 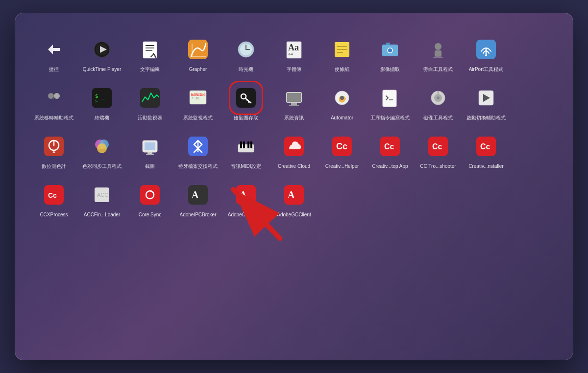 I want to click on app-item-midi: 音訊MIDI設定, so click(x=246, y=151).